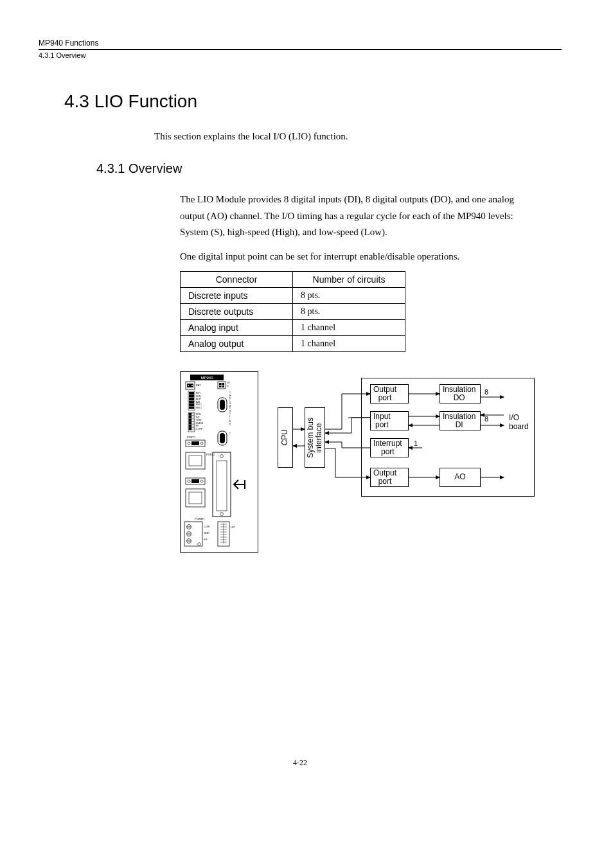 This screenshot has height=868, width=613. I want to click on table-row: Discrete outputs 8 pts., so click(293, 312).